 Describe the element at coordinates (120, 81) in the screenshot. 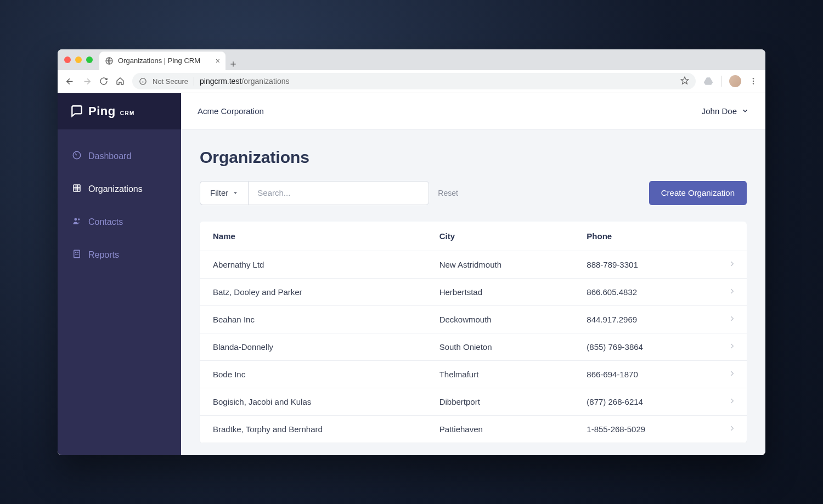

I see `home-button` at that location.